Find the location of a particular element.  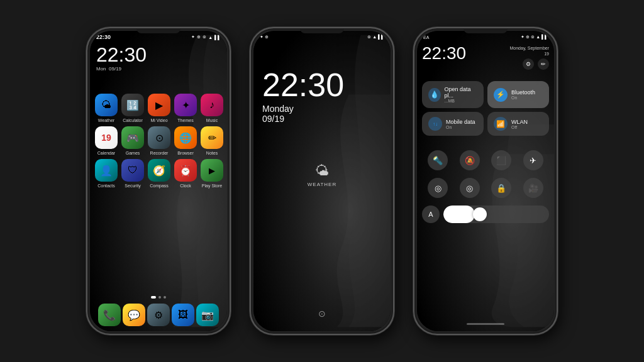

dock-photos: 🖼 is located at coordinates (183, 315).